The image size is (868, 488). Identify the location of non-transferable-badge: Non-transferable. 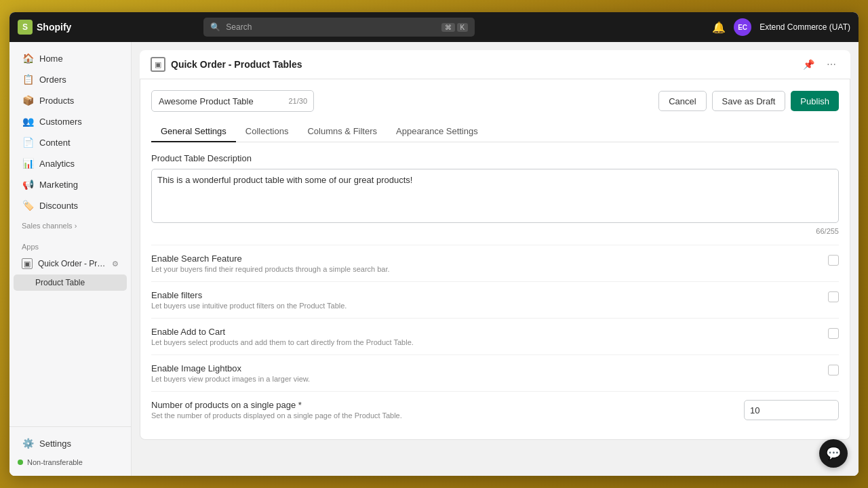
(71, 462).